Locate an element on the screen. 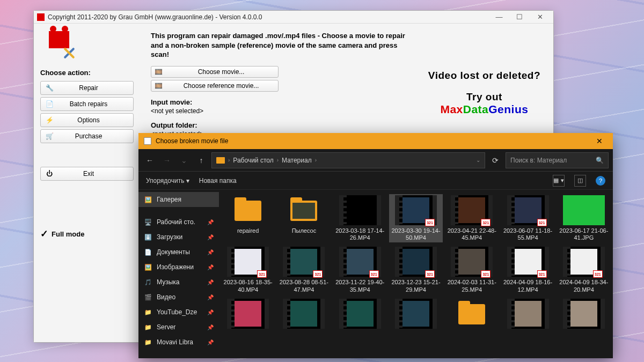  sidebar-repair-button: 🔧Repair is located at coordinates (87, 88).